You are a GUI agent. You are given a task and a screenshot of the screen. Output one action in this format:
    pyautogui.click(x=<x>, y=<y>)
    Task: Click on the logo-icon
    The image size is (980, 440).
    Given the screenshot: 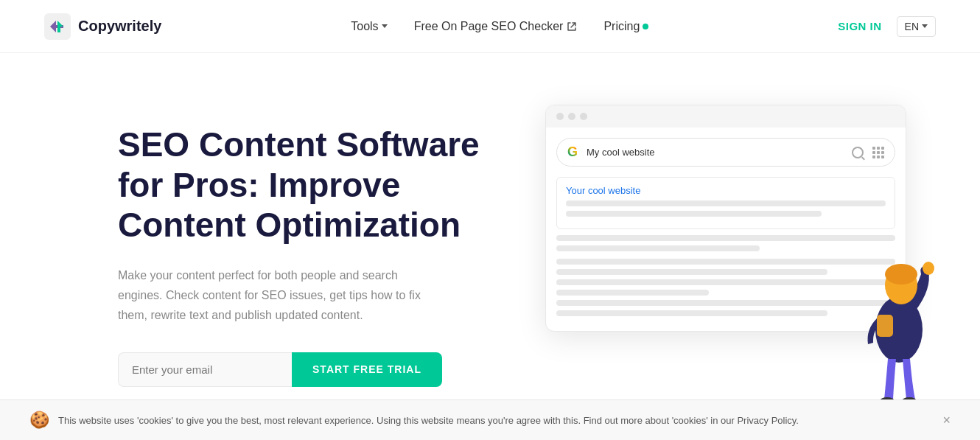 What is the action you would take?
    pyautogui.click(x=57, y=27)
    